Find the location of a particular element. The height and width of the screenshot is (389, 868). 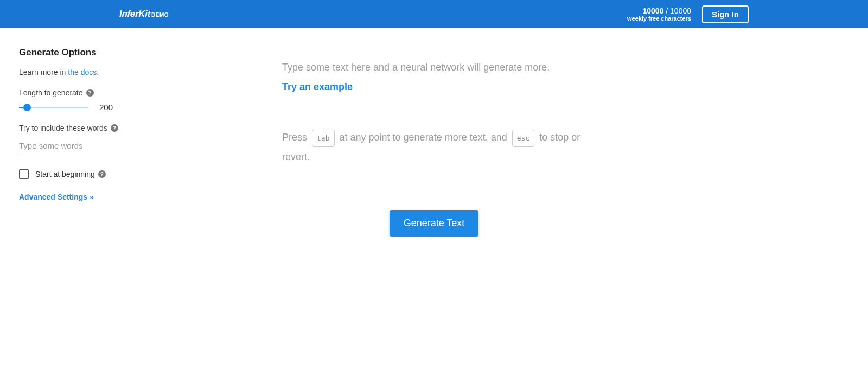

chars-sublabel: weekly free characters is located at coordinates (659, 18).